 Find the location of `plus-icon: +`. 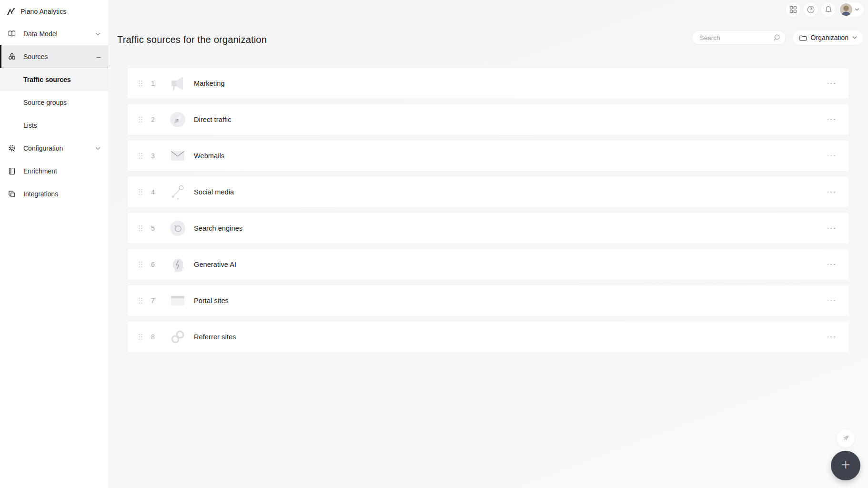

plus-icon: + is located at coordinates (846, 465).